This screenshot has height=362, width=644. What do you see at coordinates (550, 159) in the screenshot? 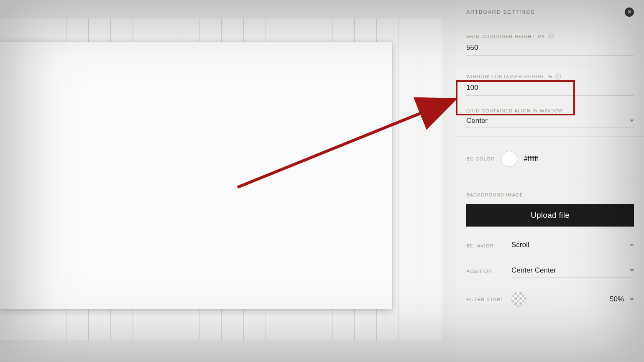
I see `section-bgcolor: BG COLOR #ffffff` at bounding box center [550, 159].